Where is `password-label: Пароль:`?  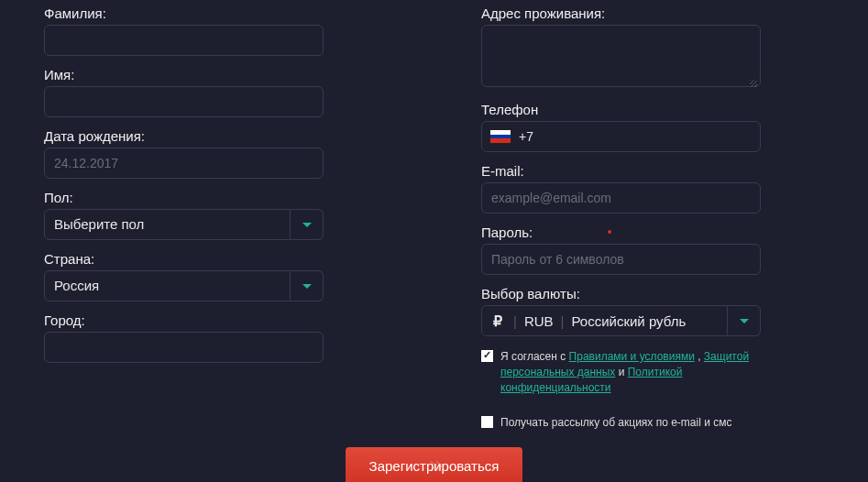
password-label: Пароль: is located at coordinates (670, 229).